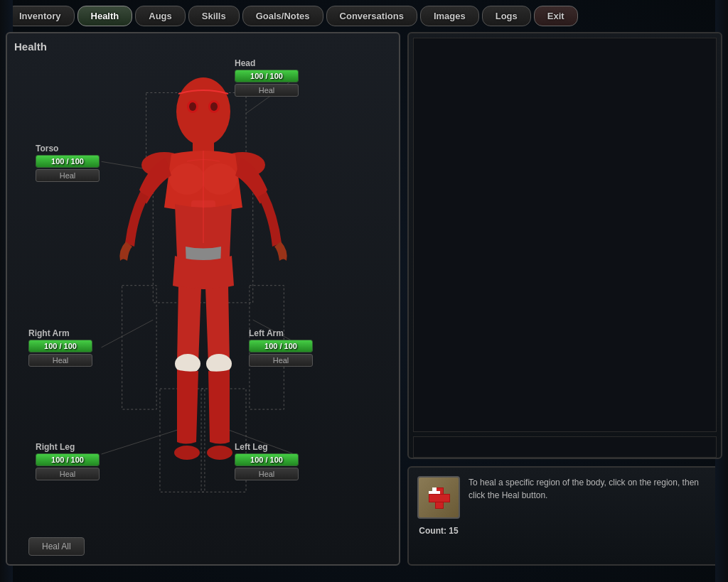 The image size is (728, 582). I want to click on medkit-white-cross-icon, so click(434, 493).